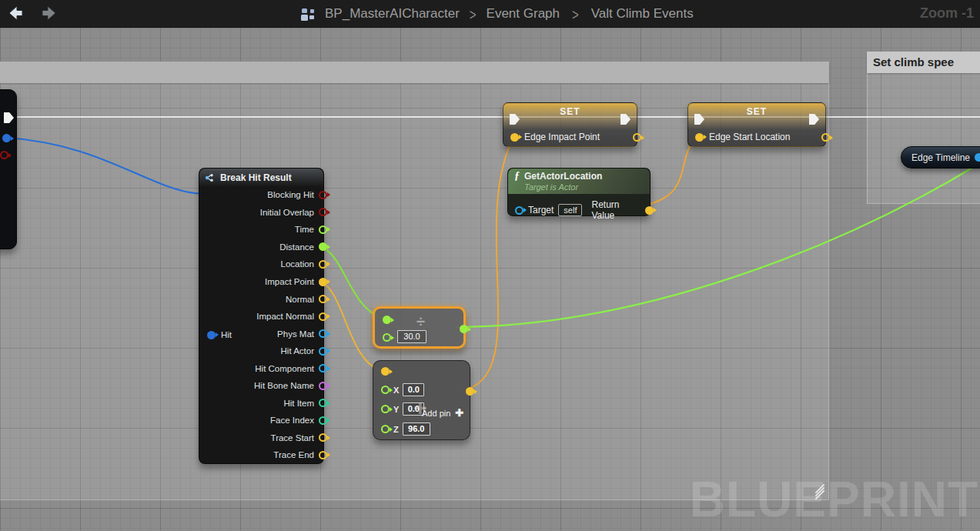 Image resolution: width=980 pixels, height=531 pixels. Describe the element at coordinates (287, 212) in the screenshot. I see `pin-label: Initial Overlap` at that location.